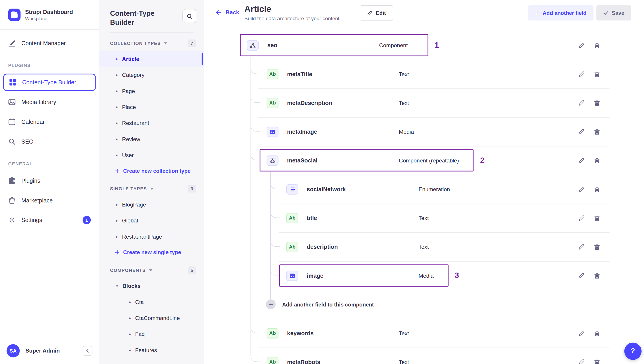  Describe the element at coordinates (560, 13) in the screenshot. I see `add-another-field-button: Add another field` at that location.